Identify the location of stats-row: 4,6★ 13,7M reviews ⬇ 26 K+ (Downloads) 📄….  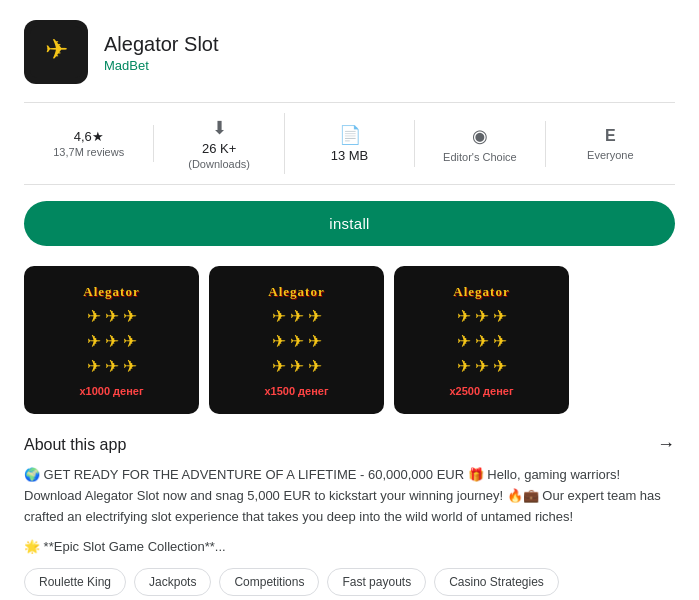
(350, 144).